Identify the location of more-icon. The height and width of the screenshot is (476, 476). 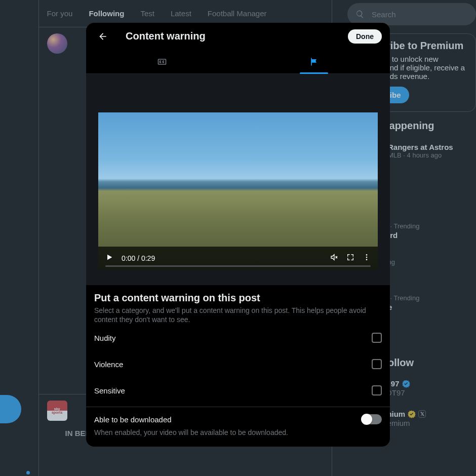
(367, 257).